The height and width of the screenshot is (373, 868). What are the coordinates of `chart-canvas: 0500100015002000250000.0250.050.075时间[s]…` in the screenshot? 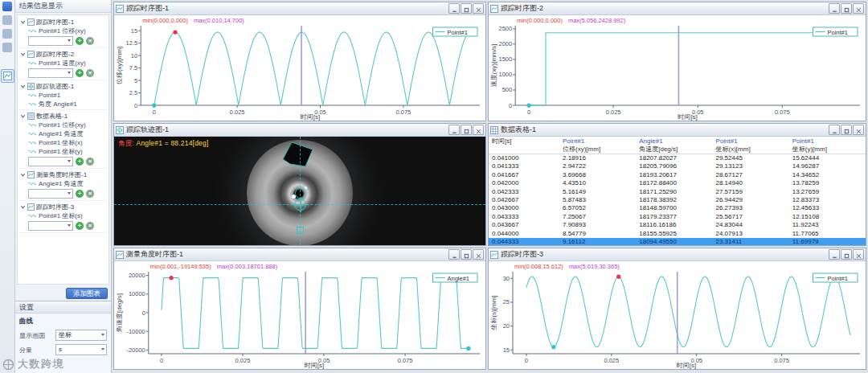 It's located at (677, 68).